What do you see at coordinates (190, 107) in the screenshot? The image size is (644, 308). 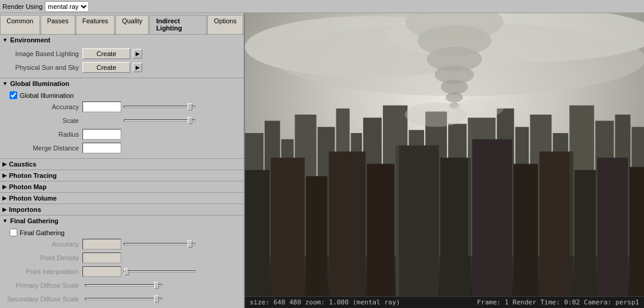 I see `gi-accuracy-thumb` at bounding box center [190, 107].